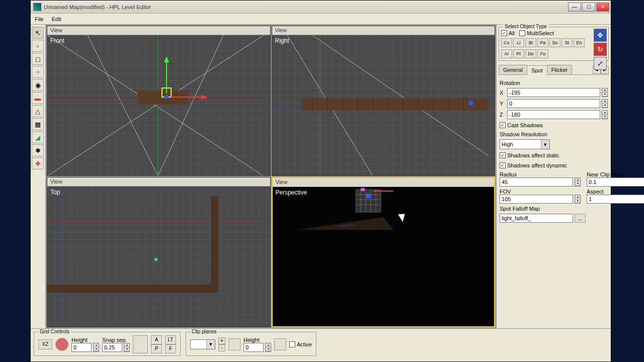  I want to click on browse-falloff-button: ..., so click(580, 218).